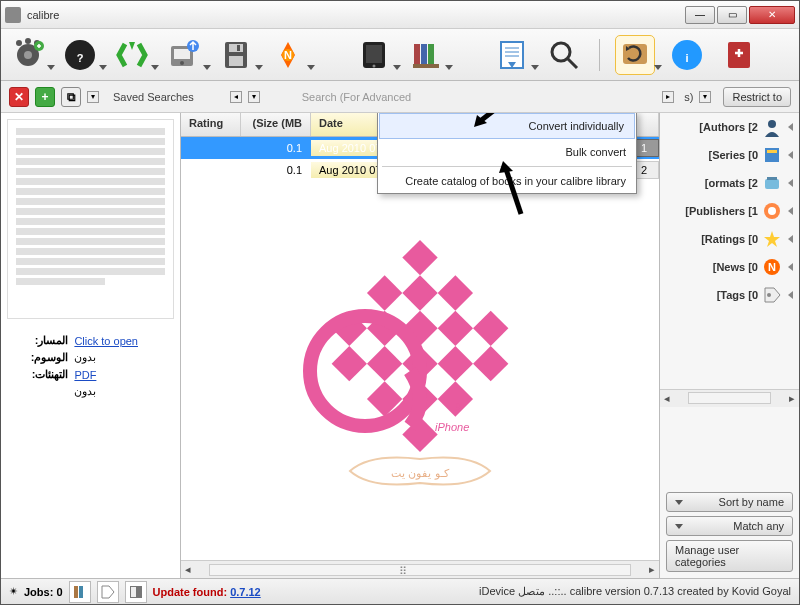 The height and width of the screenshot is (605, 800). Describe the element at coordinates (93, 97) in the screenshot. I see `filter-dropdown: ▾` at that location.